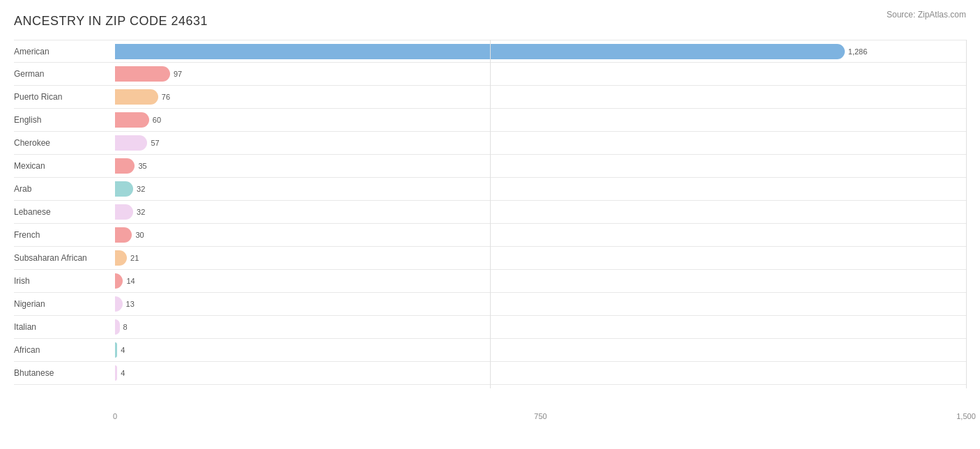 The width and height of the screenshot is (980, 449). What do you see at coordinates (64, 212) in the screenshot?
I see `bar-label-area: Lebanese` at bounding box center [64, 212].